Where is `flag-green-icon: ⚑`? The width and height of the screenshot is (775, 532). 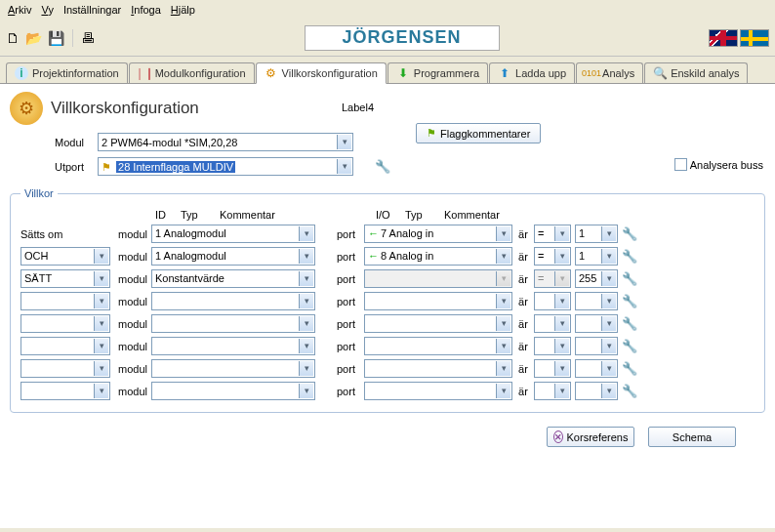
flag-green-icon: ⚑ is located at coordinates (431, 133).